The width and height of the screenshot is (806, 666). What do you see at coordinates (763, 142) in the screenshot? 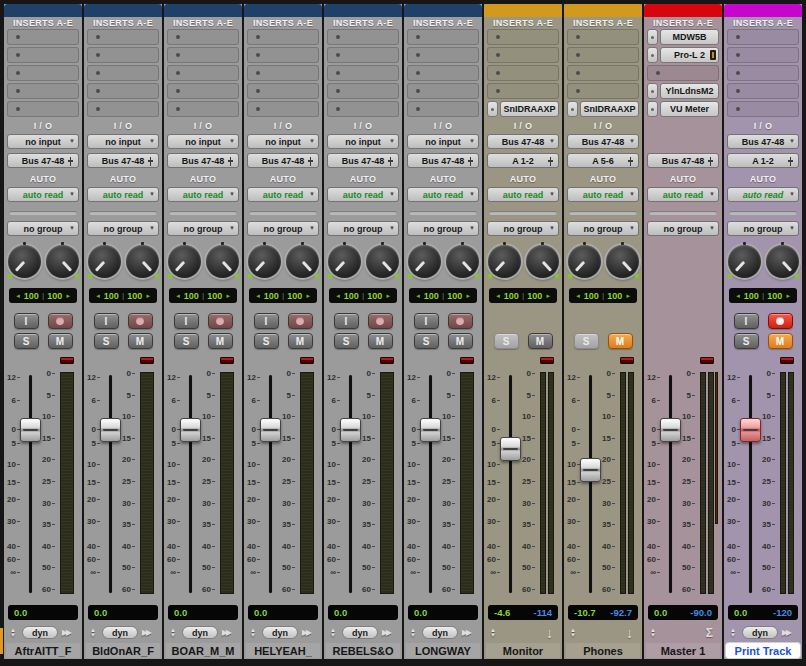
I see `input-selector: Bus 47-48▼` at bounding box center [763, 142].